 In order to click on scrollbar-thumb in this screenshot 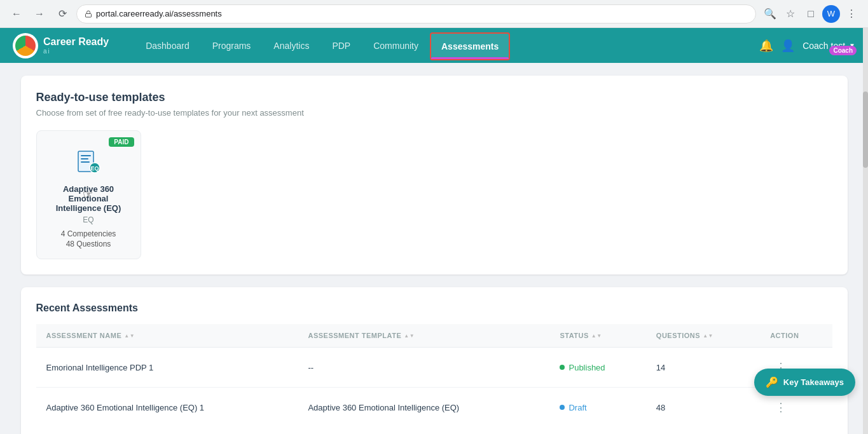, I will do `click(865, 130)`.